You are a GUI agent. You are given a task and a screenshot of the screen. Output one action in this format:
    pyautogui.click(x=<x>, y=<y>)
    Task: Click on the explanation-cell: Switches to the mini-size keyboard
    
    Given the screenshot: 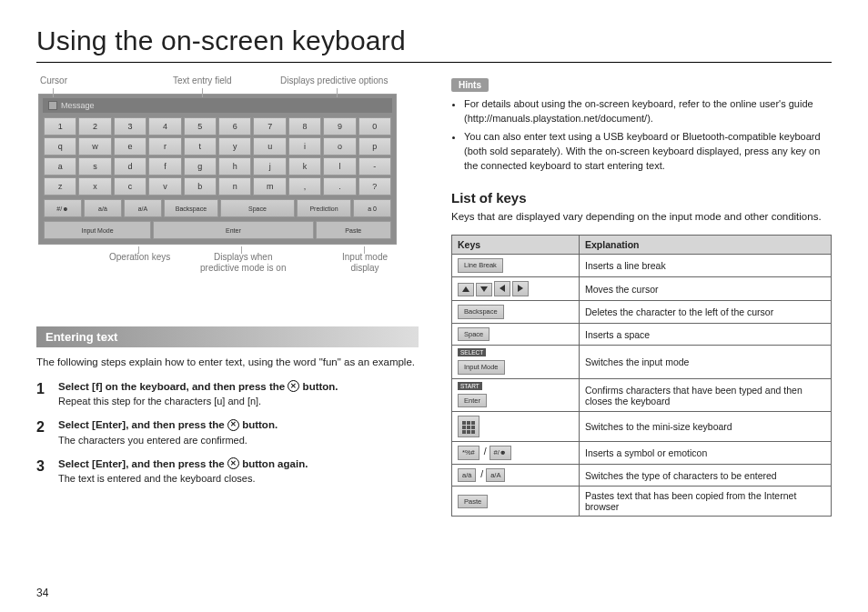 What is the action you would take?
    pyautogui.click(x=706, y=427)
    